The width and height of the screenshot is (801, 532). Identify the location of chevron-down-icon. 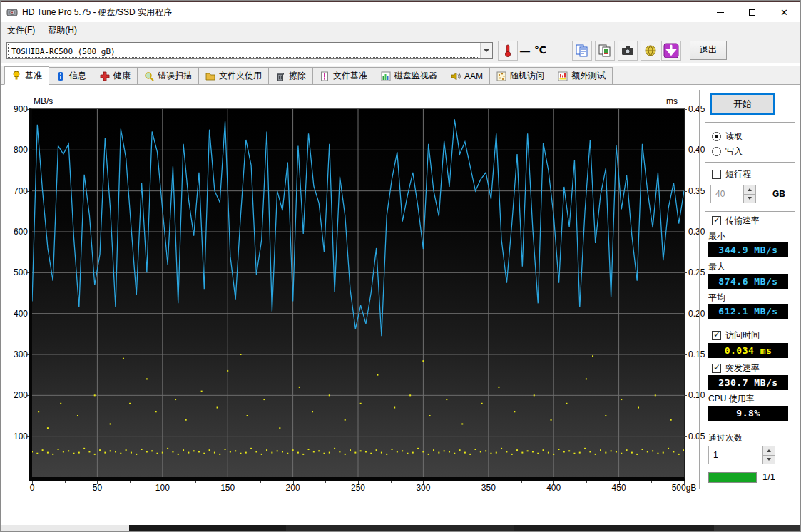
(486, 51).